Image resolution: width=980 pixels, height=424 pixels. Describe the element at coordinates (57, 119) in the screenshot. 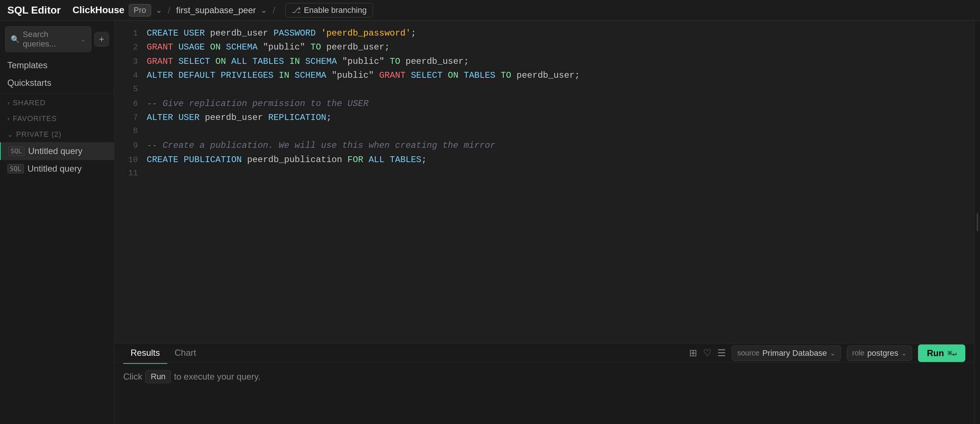

I see `section-favorites: › FAVORITES` at that location.